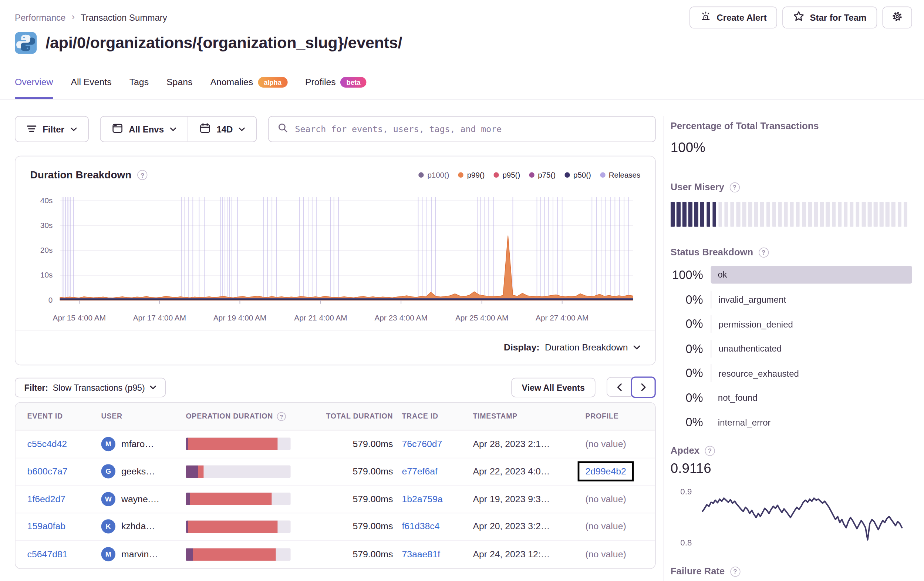  I want to click on user-cell: Mmarvin…, so click(144, 555).